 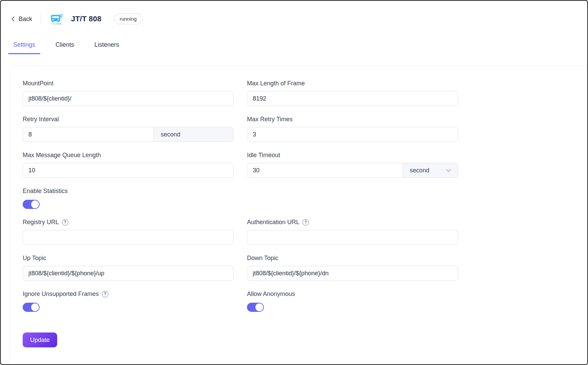 I want to click on bus-wifi-icon, so click(x=57, y=18).